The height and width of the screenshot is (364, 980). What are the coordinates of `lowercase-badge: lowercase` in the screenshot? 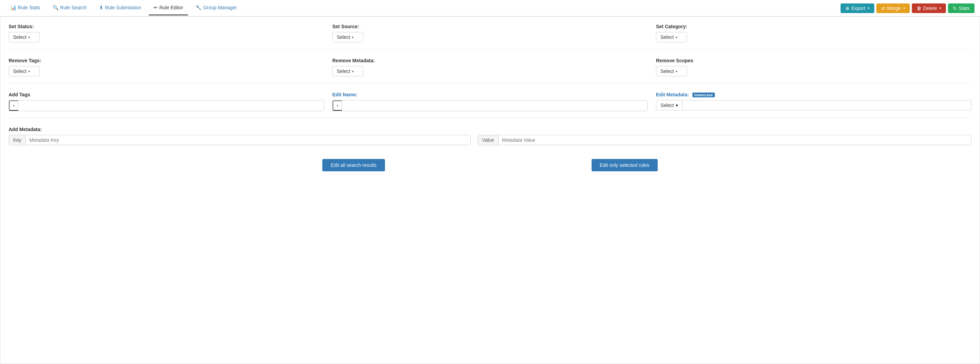 It's located at (704, 95).